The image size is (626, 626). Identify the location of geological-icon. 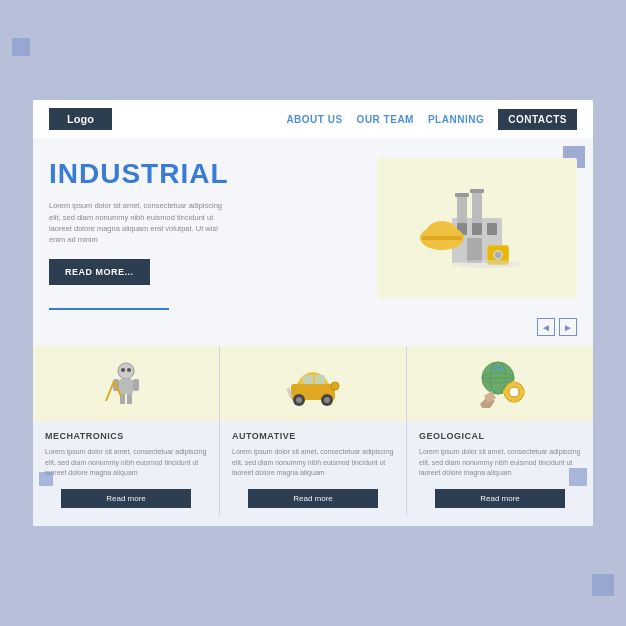
(500, 384).